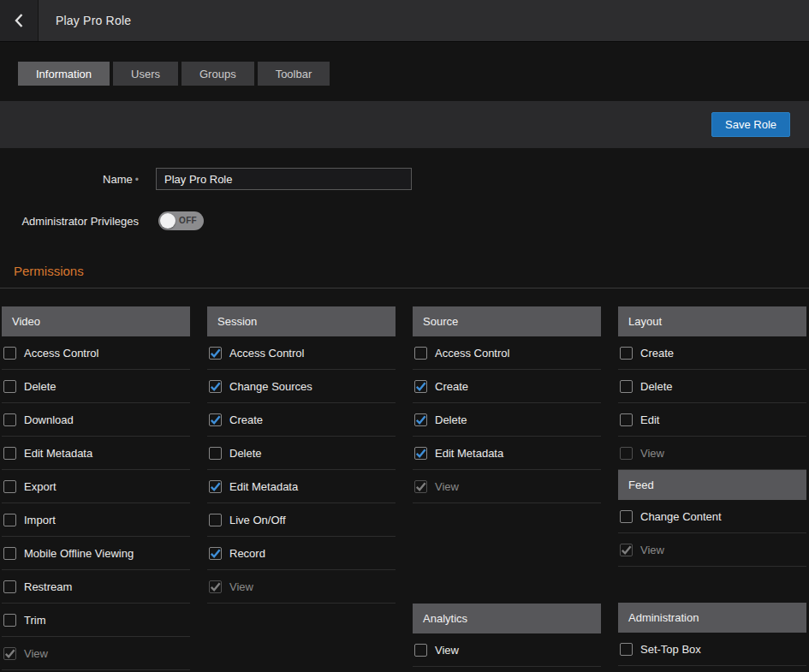 Image resolution: width=809 pixels, height=672 pixels. What do you see at coordinates (301, 488) in the screenshot?
I see `permissions-column: SessionAccess ControlChange SourcesCreat…` at bounding box center [301, 488].